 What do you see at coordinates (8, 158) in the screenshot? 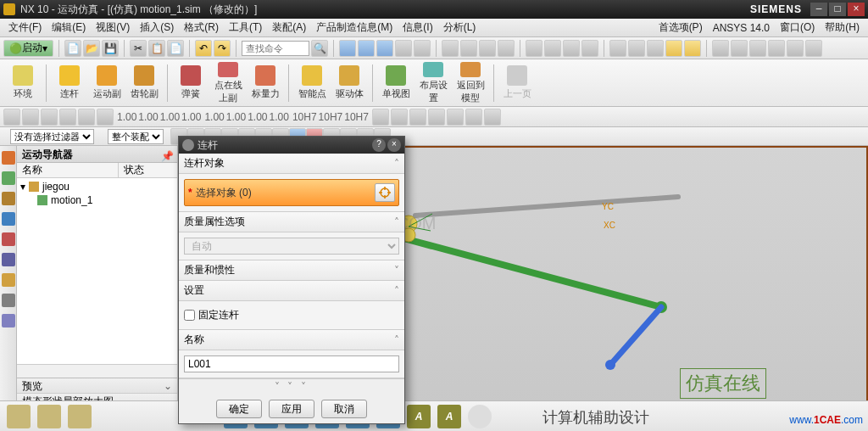
I see `rail-nav-icon` at bounding box center [8, 158].